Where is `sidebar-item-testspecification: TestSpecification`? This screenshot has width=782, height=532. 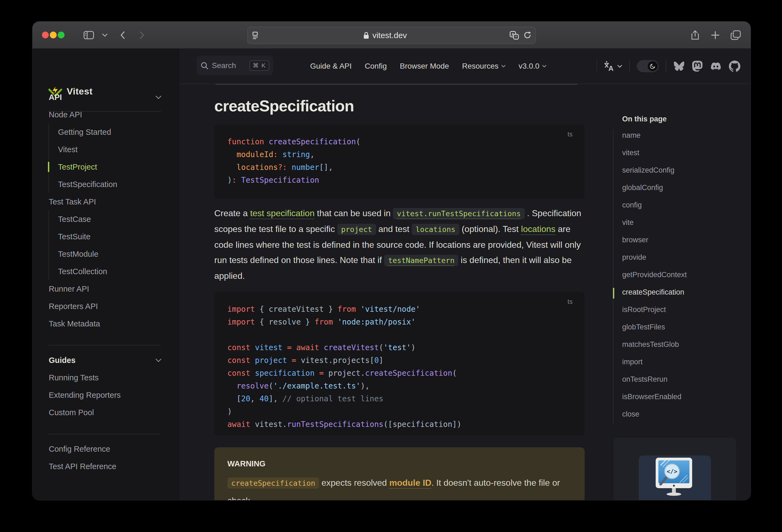 sidebar-item-testspecification: TestSpecification is located at coordinates (106, 184).